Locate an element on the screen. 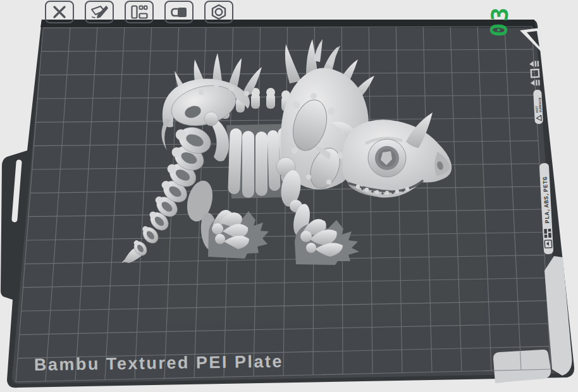 This screenshot has width=578, height=392. plate-toolbar is located at coordinates (139, 12).